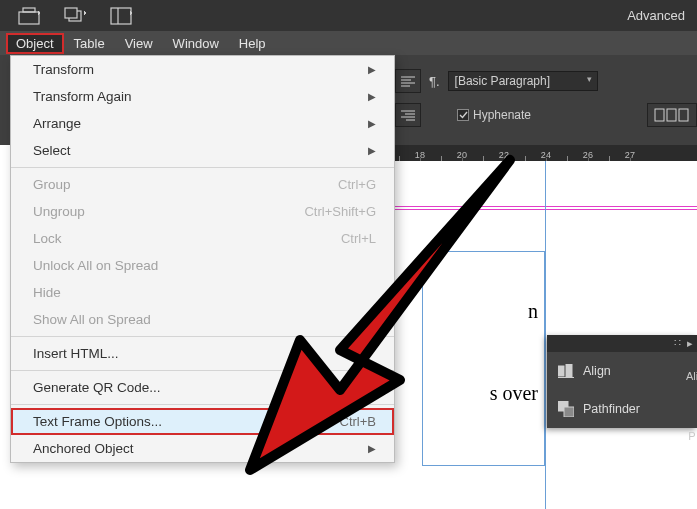 The height and width of the screenshot is (509, 697). I want to click on menu-item-hide: Hide, so click(202, 292).